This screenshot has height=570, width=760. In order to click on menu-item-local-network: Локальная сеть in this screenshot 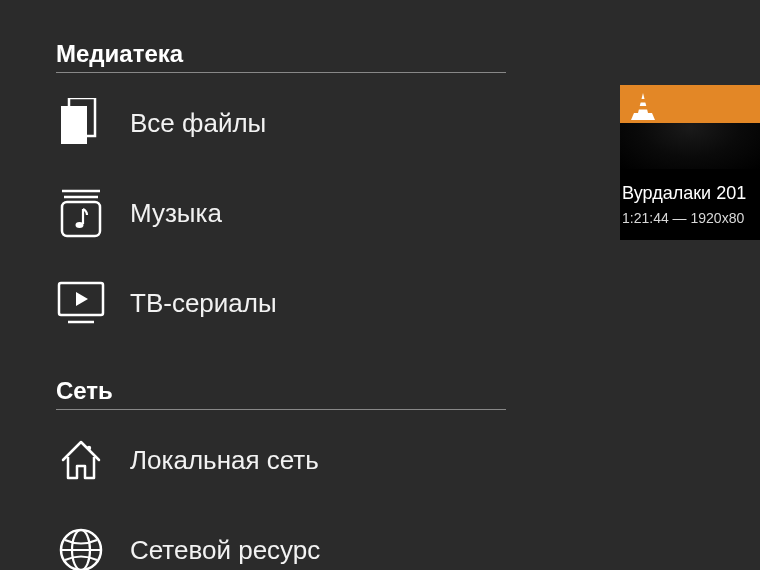, I will do `click(338, 460)`.